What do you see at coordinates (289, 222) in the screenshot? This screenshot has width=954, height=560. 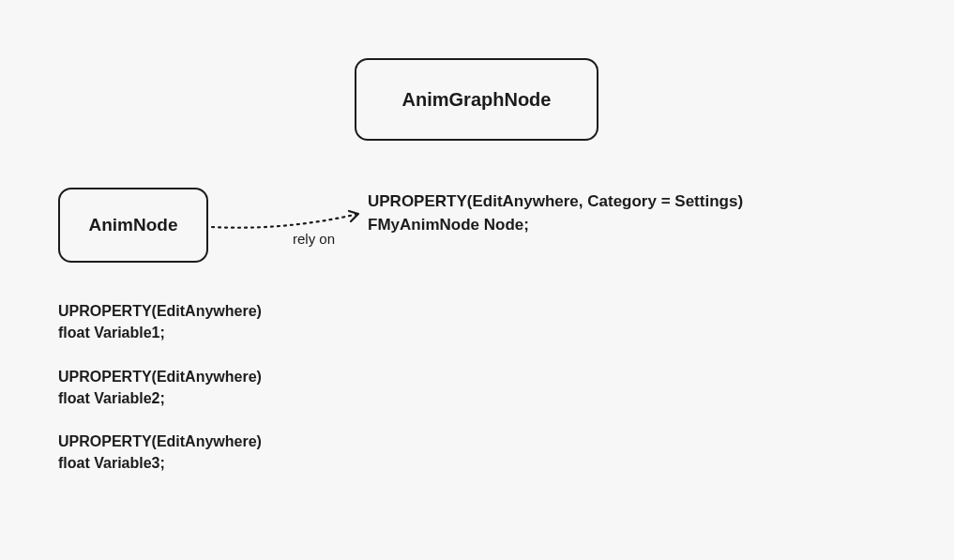 I see `rely-on-arrow` at bounding box center [289, 222].